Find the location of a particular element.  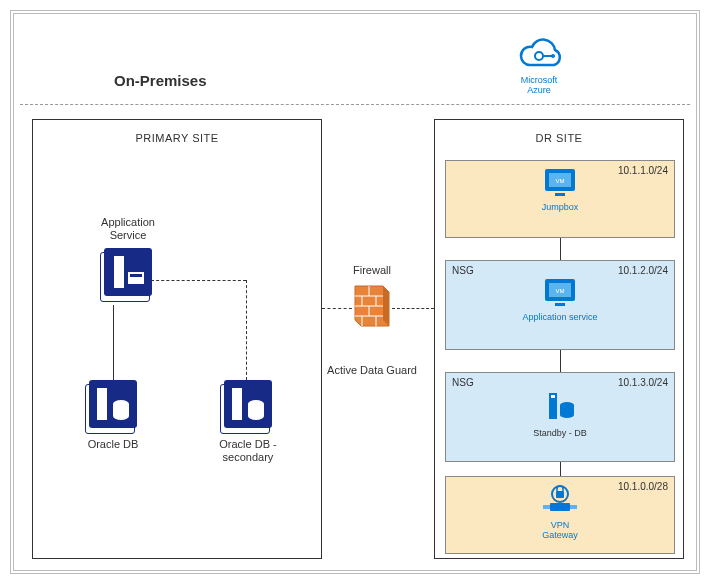

oracle-db-label: Oracle DB is located at coordinates (113, 444).